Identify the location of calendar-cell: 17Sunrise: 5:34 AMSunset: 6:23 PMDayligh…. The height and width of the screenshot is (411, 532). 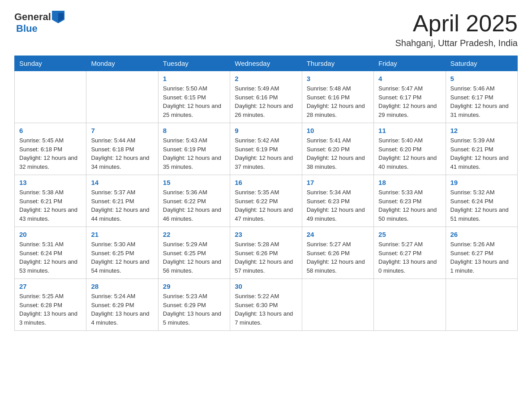
(338, 201).